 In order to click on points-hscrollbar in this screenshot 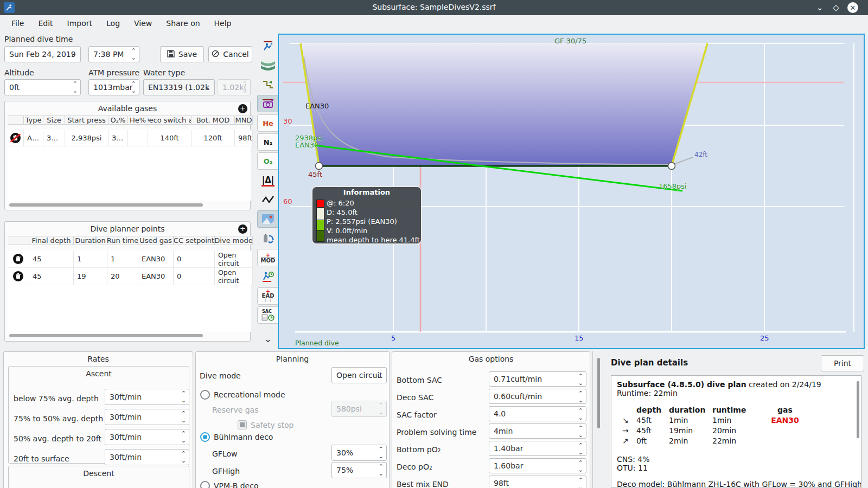, I will do `click(106, 336)`.